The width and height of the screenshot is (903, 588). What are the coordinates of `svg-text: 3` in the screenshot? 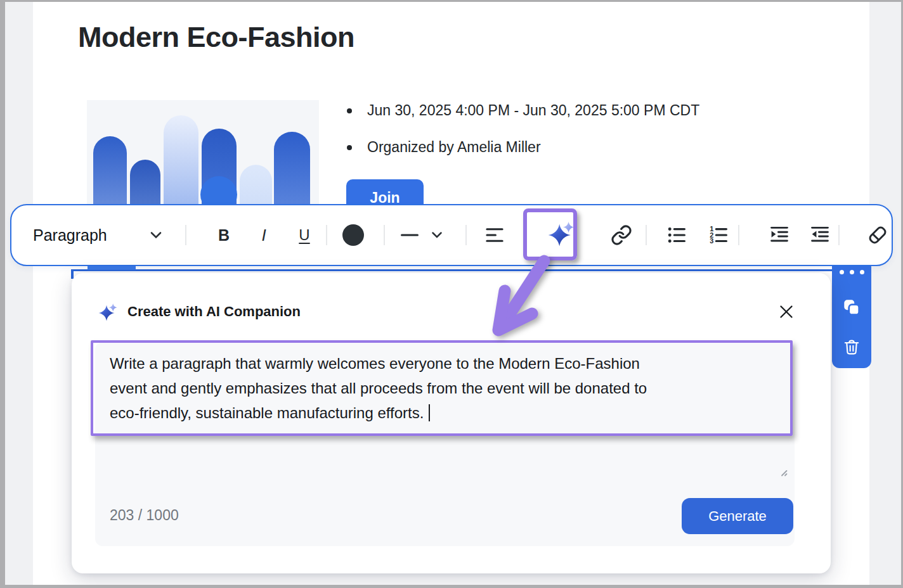 It's located at (711, 241).